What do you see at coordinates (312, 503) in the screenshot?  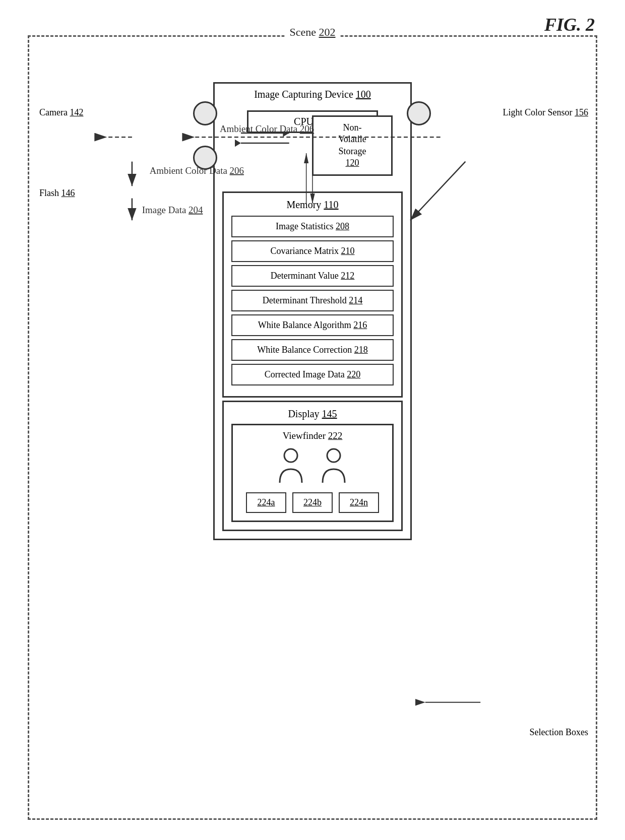 I see `selection-box-1: 224b` at bounding box center [312, 503].